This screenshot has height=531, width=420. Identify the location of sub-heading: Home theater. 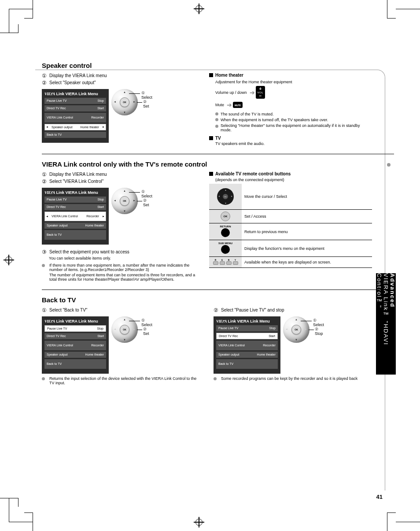
(229, 75).